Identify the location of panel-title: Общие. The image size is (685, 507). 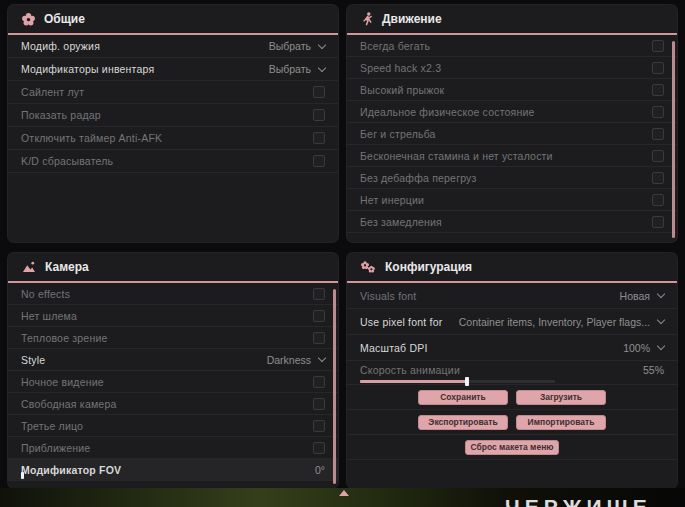
(64, 19).